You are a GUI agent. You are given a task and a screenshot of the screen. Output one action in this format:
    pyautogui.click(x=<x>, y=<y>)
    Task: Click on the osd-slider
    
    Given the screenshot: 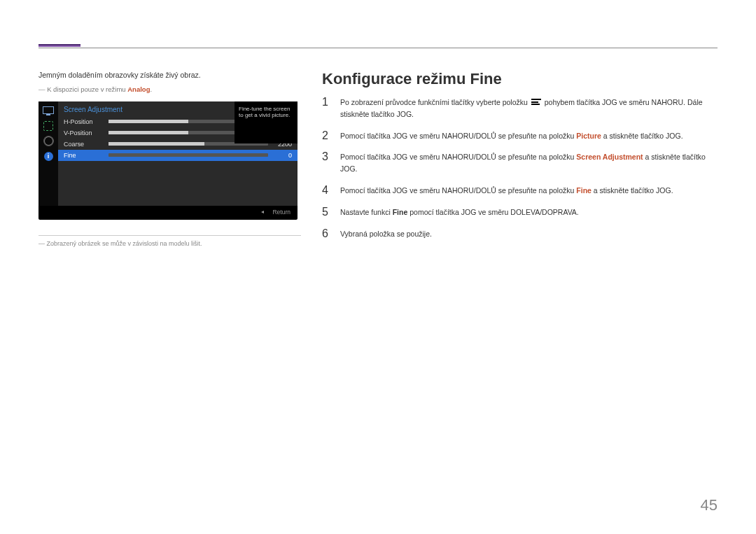 What is the action you would take?
    pyautogui.click(x=188, y=155)
    